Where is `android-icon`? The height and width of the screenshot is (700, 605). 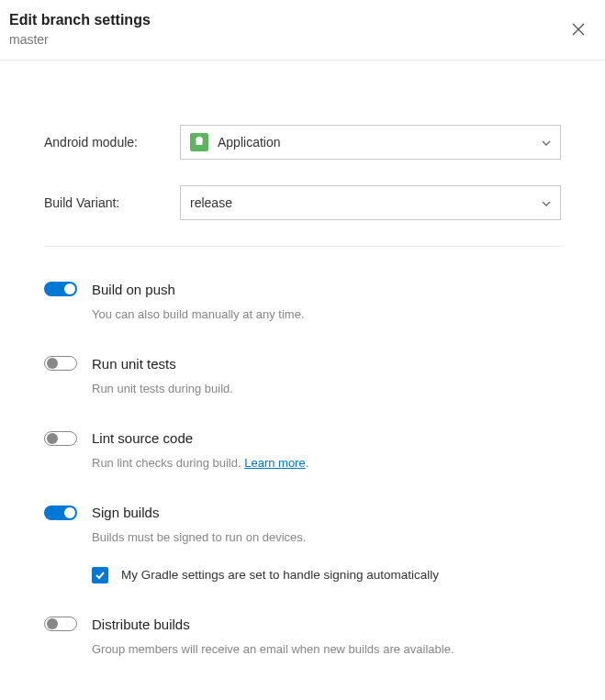
android-icon is located at coordinates (199, 142).